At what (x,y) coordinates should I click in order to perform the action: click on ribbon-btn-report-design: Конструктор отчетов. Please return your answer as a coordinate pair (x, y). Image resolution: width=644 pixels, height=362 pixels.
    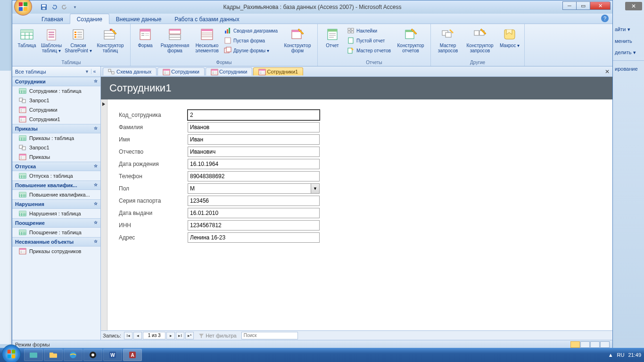
    Looking at the image, I should click on (411, 42).